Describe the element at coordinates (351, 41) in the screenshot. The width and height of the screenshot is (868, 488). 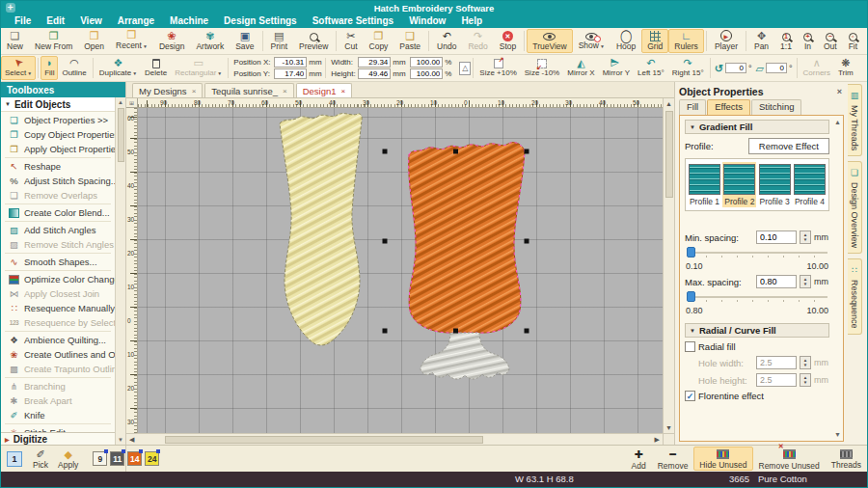
I see `cut-button: ✂Cut` at that location.